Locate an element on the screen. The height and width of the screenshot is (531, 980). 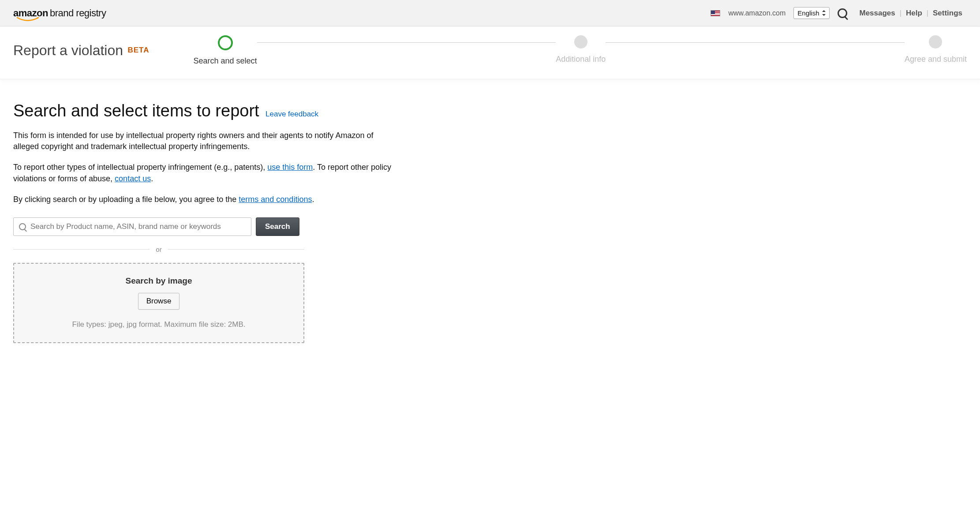
nav-messages: Messages is located at coordinates (878, 13).